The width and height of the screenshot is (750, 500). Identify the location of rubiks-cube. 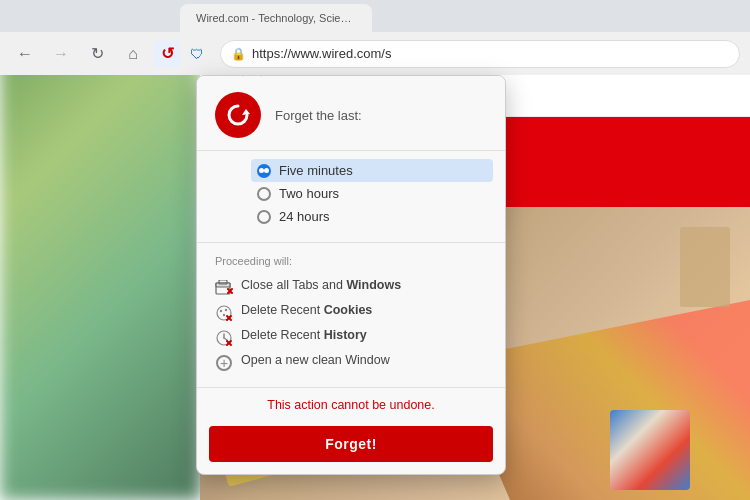
(650, 450).